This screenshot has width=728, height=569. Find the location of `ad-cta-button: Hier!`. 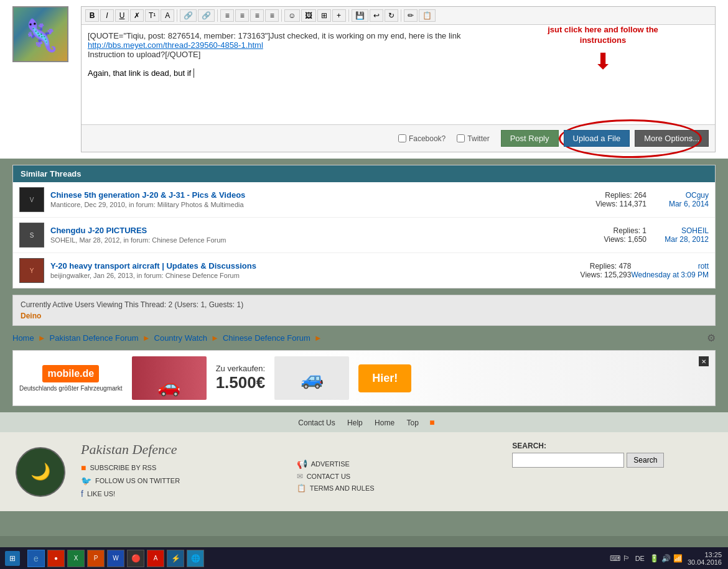

ad-cta-button: Hier! is located at coordinates (385, 378).